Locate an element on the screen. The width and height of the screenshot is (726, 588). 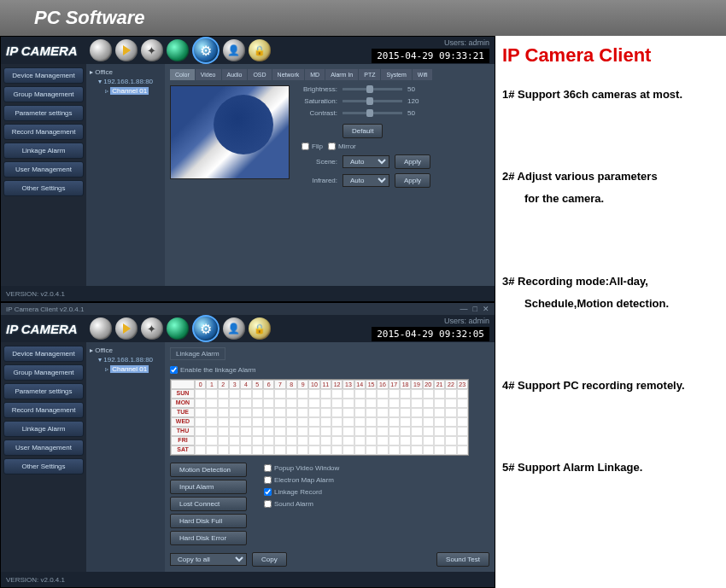
input-alarm-button: Input Alarm is located at coordinates (208, 486).